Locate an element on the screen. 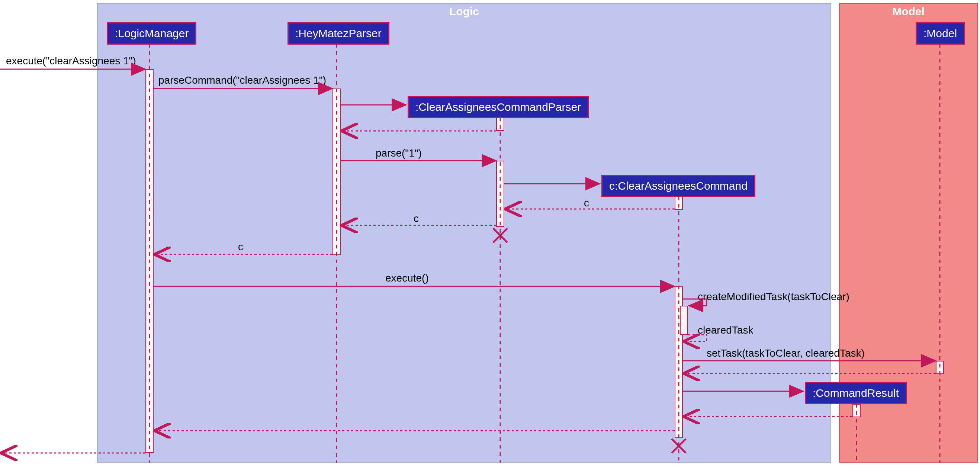 This screenshot has width=980, height=466. msg-set-task: setTask(taskToClear, clearedTask) is located at coordinates (786, 353).